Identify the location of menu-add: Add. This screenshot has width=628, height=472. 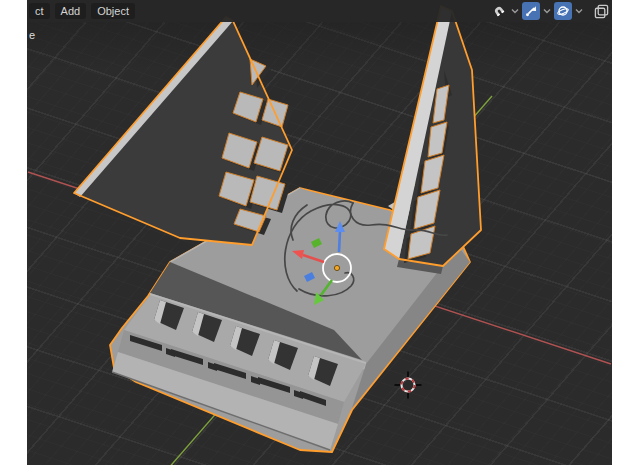
(71, 11).